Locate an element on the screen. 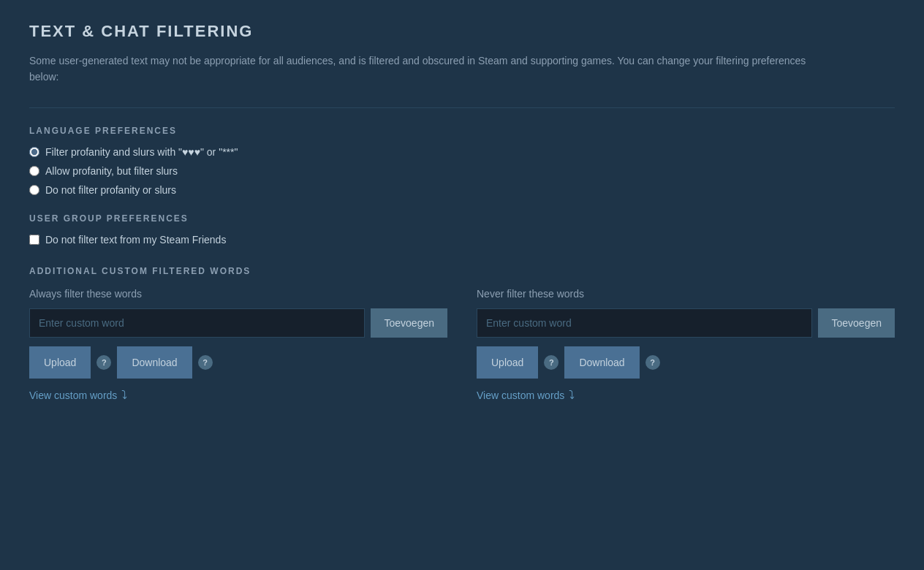 This screenshot has height=570, width=924. always-filter-input-row: Toevoegen is located at coordinates (238, 323).